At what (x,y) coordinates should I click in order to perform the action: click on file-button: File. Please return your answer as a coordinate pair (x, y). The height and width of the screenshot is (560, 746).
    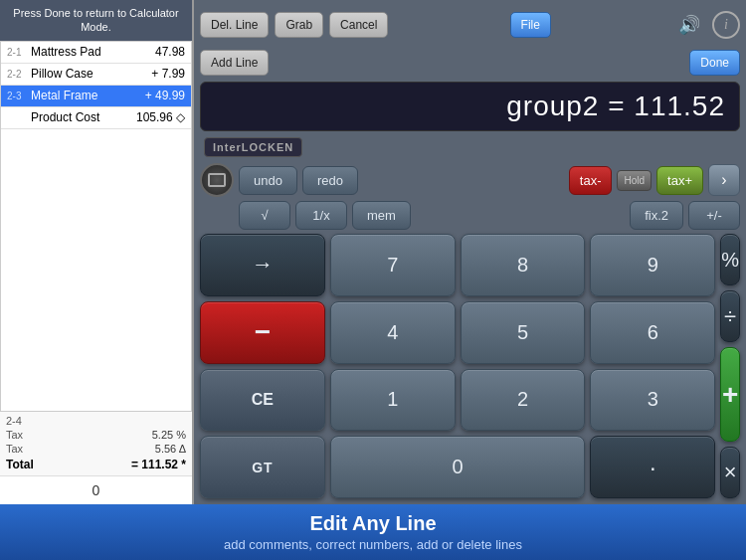
    Looking at the image, I should click on (531, 25).